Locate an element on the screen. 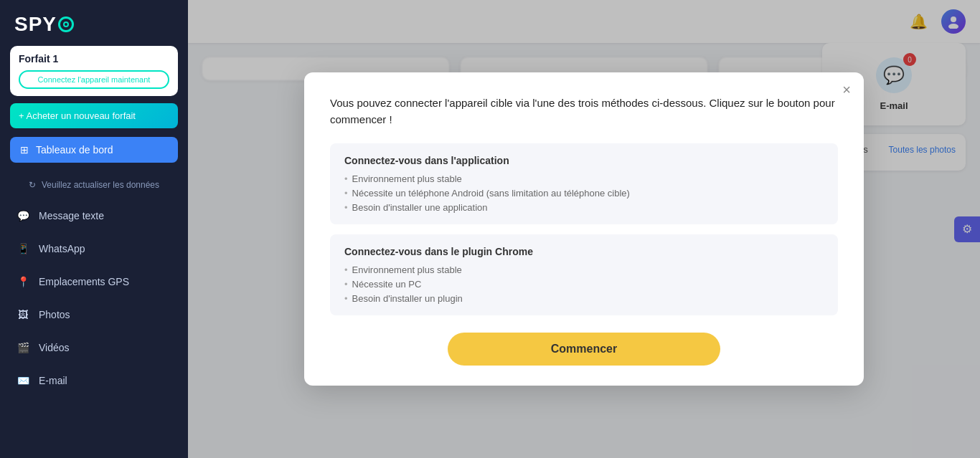 The width and height of the screenshot is (980, 458). sidebar-item-videos: 🎬 Vidéos is located at coordinates (94, 348).